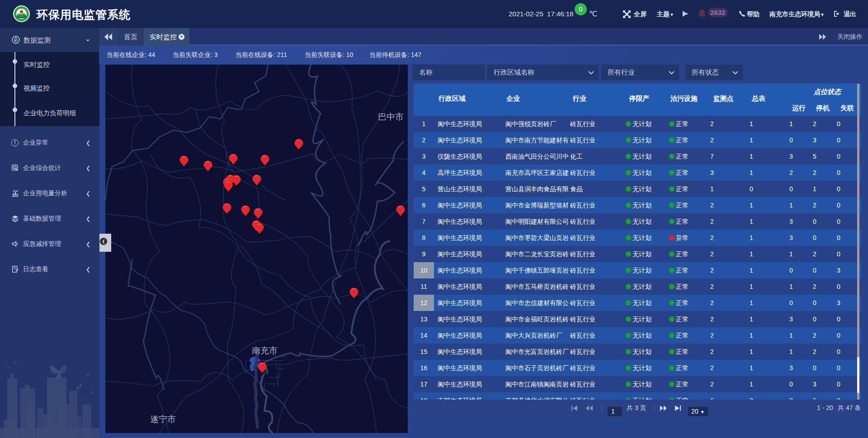 This screenshot has height=438, width=868. I want to click on svg-text: 巴中市, so click(391, 117).